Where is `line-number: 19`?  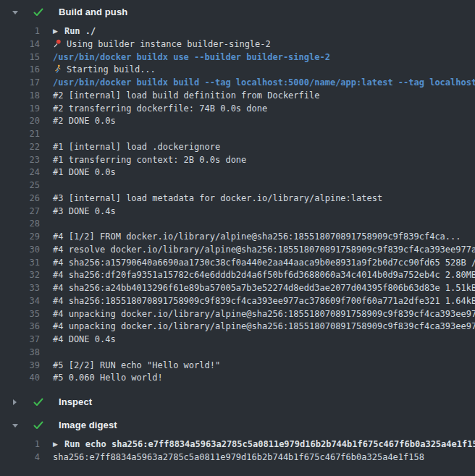
line-number: 19 is located at coordinates (20, 109).